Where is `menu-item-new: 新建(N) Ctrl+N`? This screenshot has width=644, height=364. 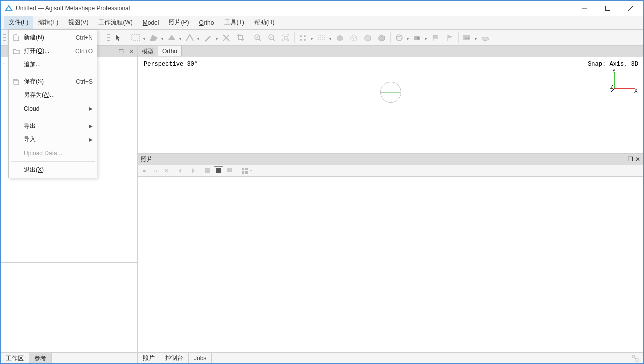 menu-item-new: 新建(N) Ctrl+N is located at coordinates (53, 37).